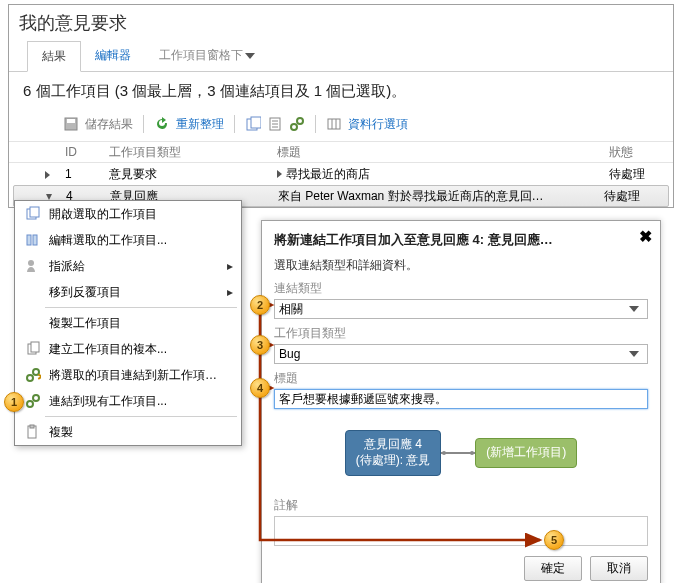 The image size is (682, 583). I want to click on col-type: 工作項目類型, so click(193, 152).